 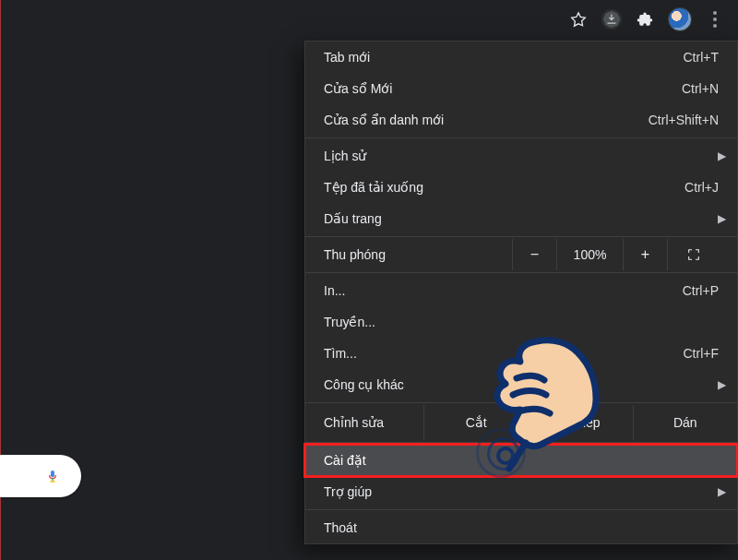 What do you see at coordinates (521, 156) in the screenshot?
I see `menu-label: Lịch sử` at bounding box center [521, 156].